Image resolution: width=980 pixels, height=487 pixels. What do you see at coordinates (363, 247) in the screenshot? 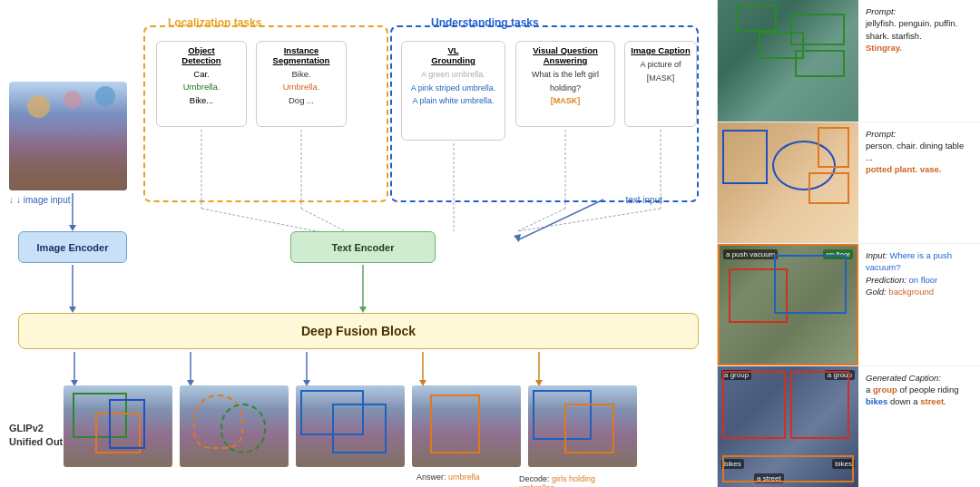
I see `text-encoder: Text Encoder` at bounding box center [363, 247].